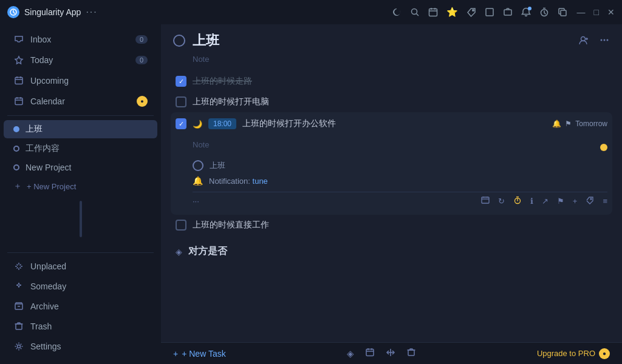 Image resolution: width=622 pixels, height=364 pixels. I want to click on task-row: 上班的时候直接工作, so click(391, 225).